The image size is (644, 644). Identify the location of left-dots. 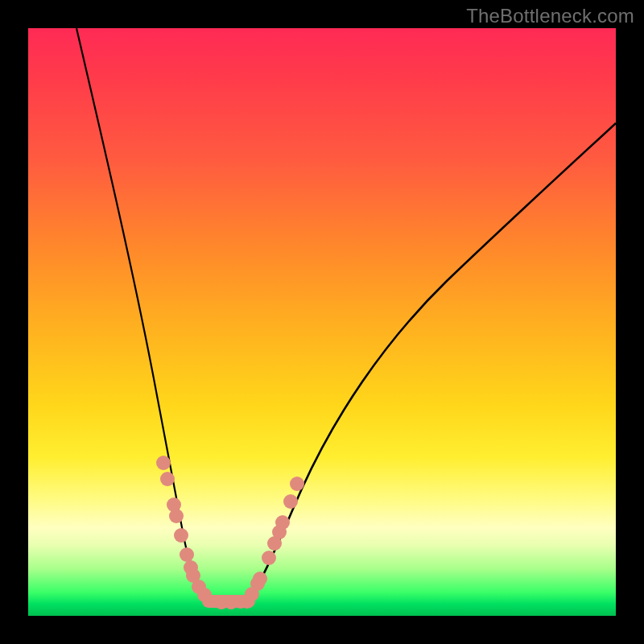
(184, 529).